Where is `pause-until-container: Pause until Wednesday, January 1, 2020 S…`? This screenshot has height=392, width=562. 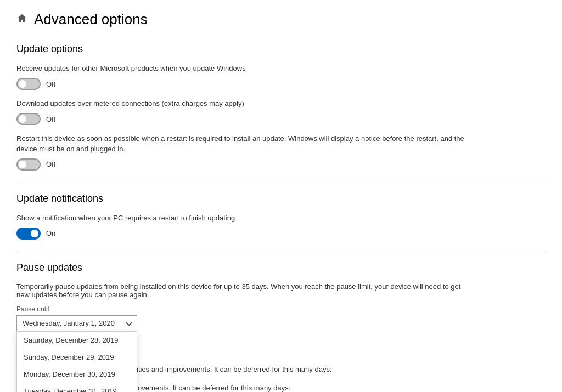
pause-until-container: Pause until Wednesday, January 1, 2020 S… is located at coordinates (281, 318).